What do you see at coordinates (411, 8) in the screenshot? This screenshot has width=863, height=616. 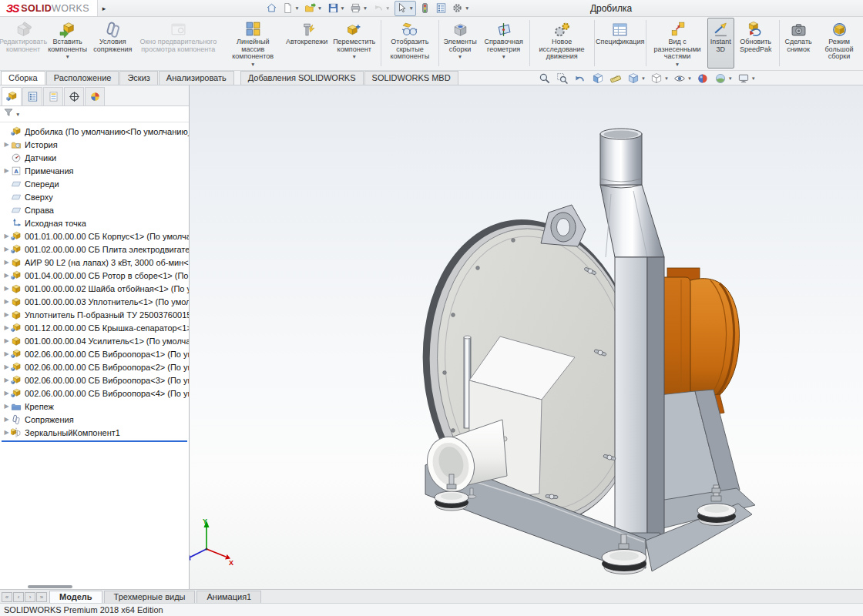 I see `select-cursor-caret-icon: ▼` at bounding box center [411, 8].